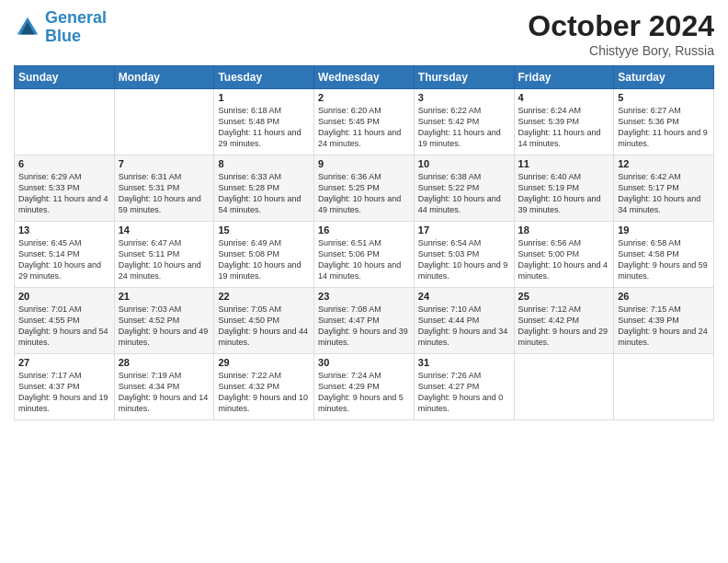  What do you see at coordinates (64, 387) in the screenshot?
I see `calendar-cell: 27Sunrise: 7:17 AM Sunset: 4:37 PM Dayli…` at bounding box center [64, 387].